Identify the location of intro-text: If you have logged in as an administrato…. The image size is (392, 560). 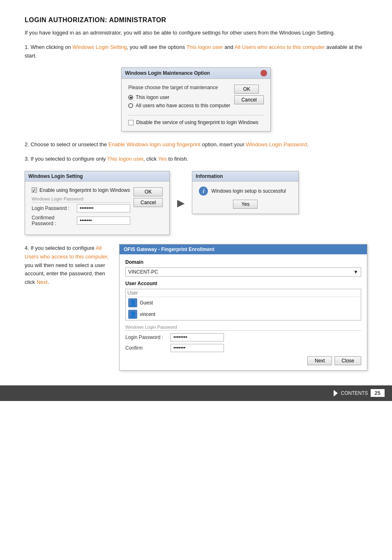
(196, 33).